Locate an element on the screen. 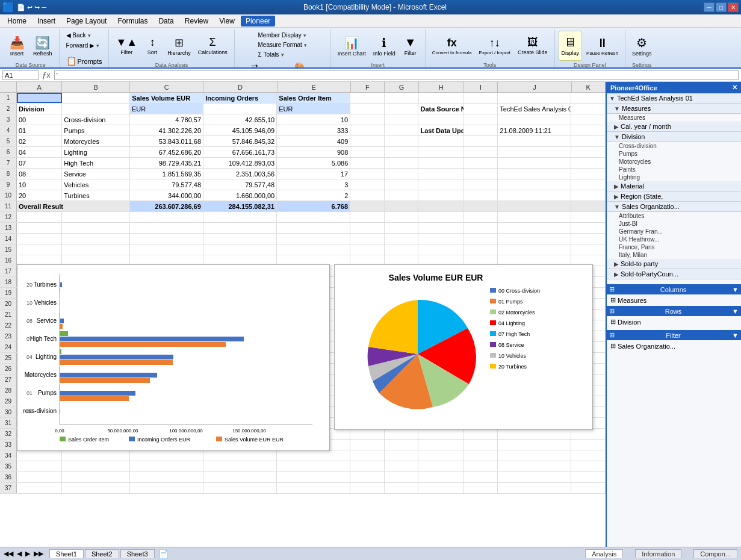  cell-e6: 908 is located at coordinates (314, 152).